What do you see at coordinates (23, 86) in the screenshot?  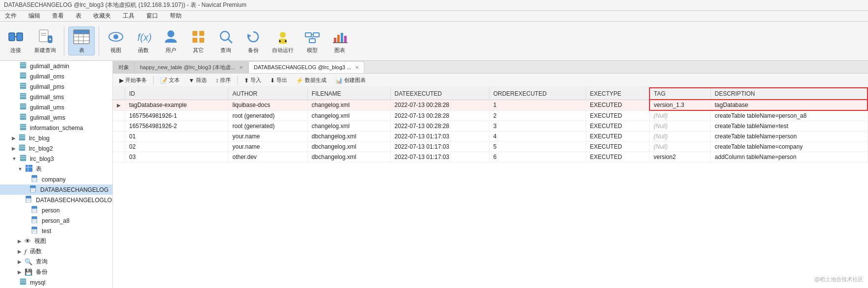 I see `sidebar-icon-gulimall_pms` at bounding box center [23, 86].